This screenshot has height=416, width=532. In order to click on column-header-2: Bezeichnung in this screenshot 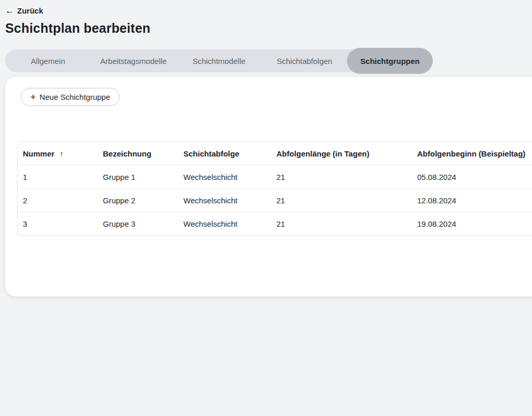, I will do `click(138, 154)`.